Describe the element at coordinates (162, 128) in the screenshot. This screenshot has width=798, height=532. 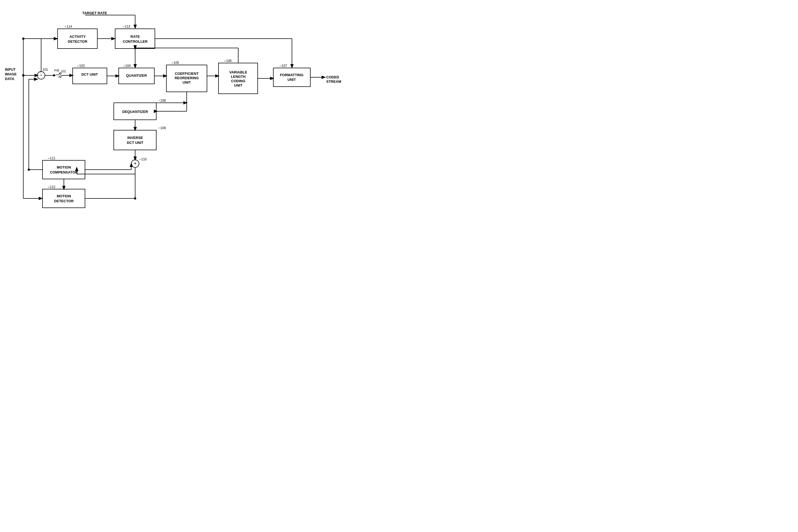
I see `ref-109: ~109` at that location.